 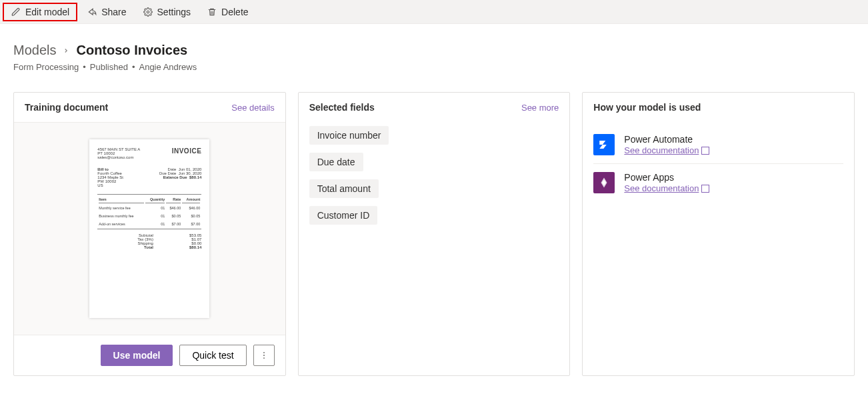 What do you see at coordinates (137, 355) in the screenshot?
I see `use-model-button: Use model` at bounding box center [137, 355].